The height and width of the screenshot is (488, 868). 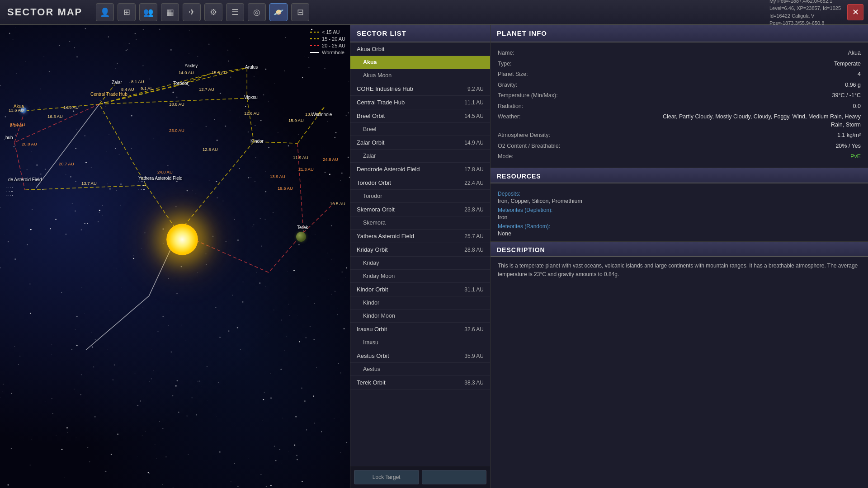 I want to click on legend-15-20: 15 - 20 AU, so click(x=328, y=39).